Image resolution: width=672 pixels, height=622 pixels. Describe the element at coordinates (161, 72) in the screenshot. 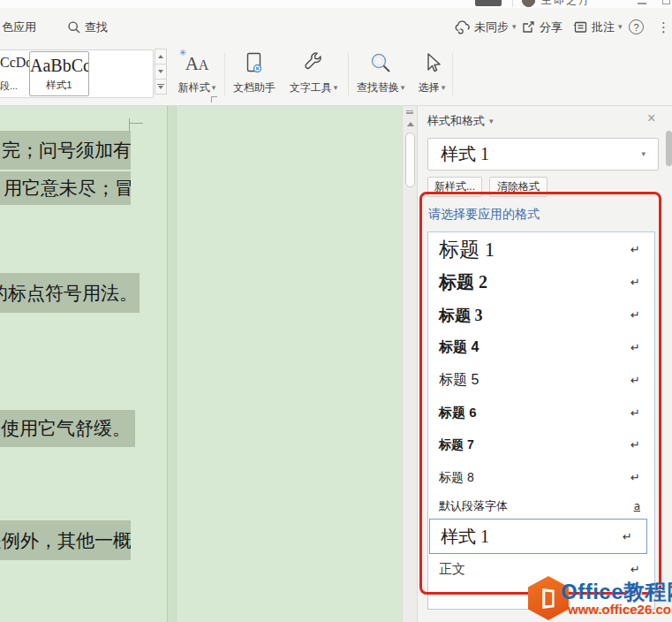

I see `triangle-down-icon` at that location.